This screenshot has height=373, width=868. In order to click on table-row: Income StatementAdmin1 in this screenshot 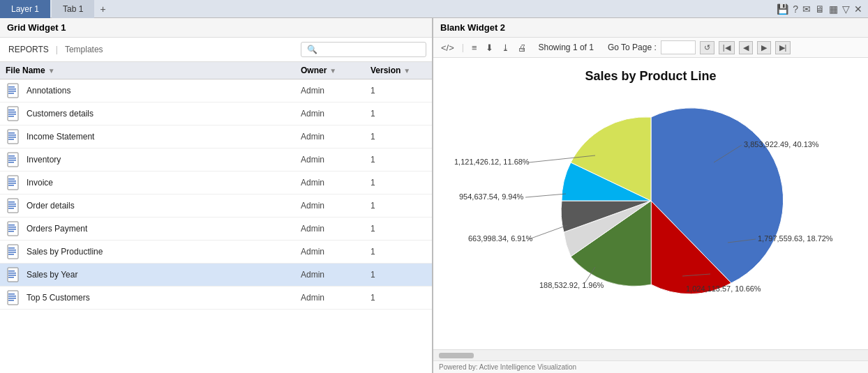, I will do `click(216, 137)`.